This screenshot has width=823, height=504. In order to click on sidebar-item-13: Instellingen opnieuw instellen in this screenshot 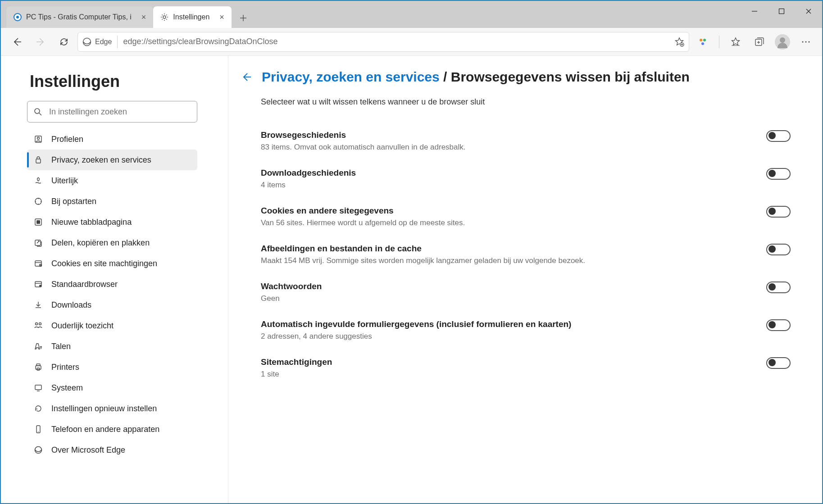, I will do `click(112, 409)`.